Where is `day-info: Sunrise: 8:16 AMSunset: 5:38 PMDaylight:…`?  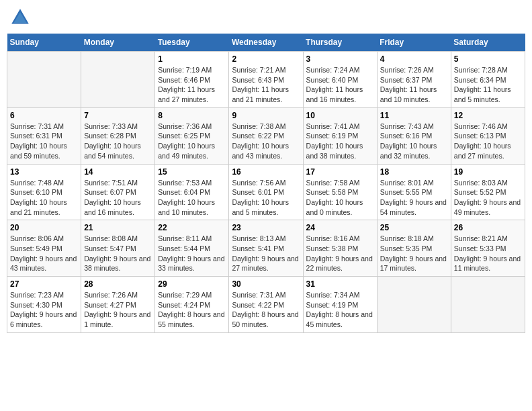 day-info: Sunrise: 8:16 AMSunset: 5:38 PMDaylight:… is located at coordinates (340, 254).